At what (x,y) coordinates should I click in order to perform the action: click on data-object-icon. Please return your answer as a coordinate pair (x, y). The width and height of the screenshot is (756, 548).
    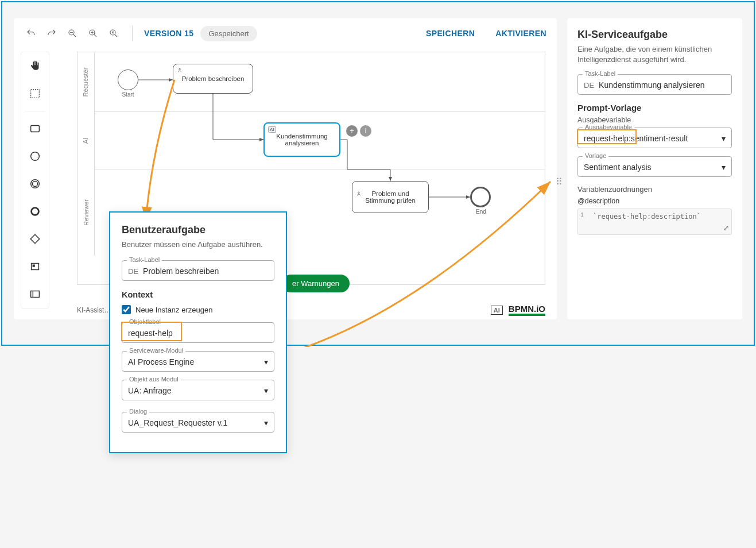
    Looking at the image, I should click on (35, 267).